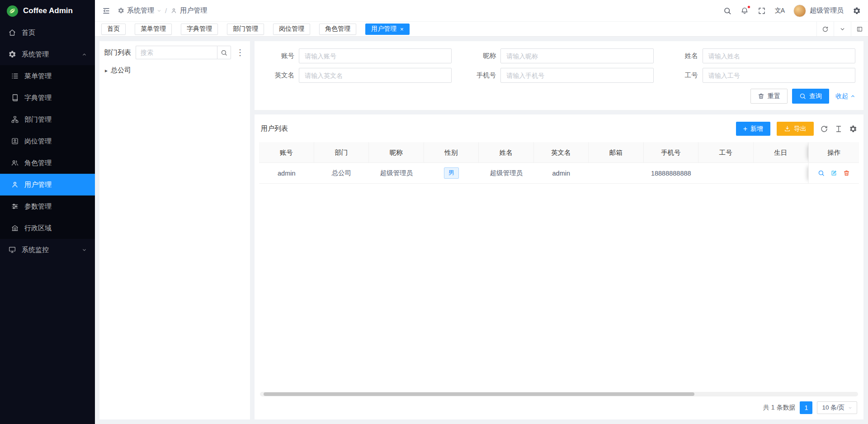  Describe the element at coordinates (121, 11) in the screenshot. I see `gear-icon` at that location.